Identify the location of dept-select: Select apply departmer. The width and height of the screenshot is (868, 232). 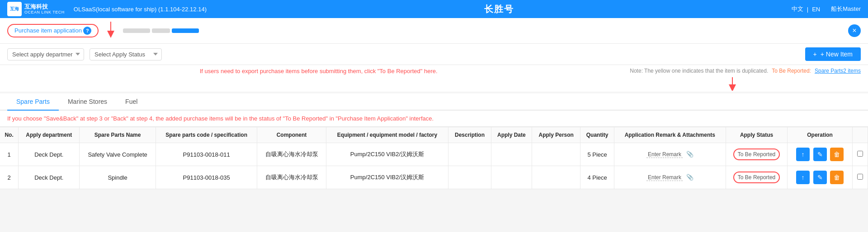
(46, 54).